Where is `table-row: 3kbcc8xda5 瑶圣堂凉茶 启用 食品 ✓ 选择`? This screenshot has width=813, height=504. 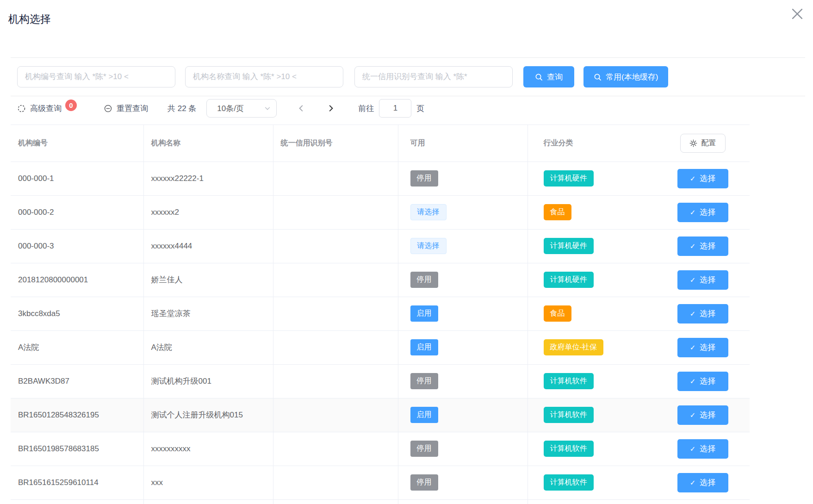
table-row: 3kbcc8xda5 瑶圣堂凉茶 启用 食品 ✓ 选择 is located at coordinates (380, 314).